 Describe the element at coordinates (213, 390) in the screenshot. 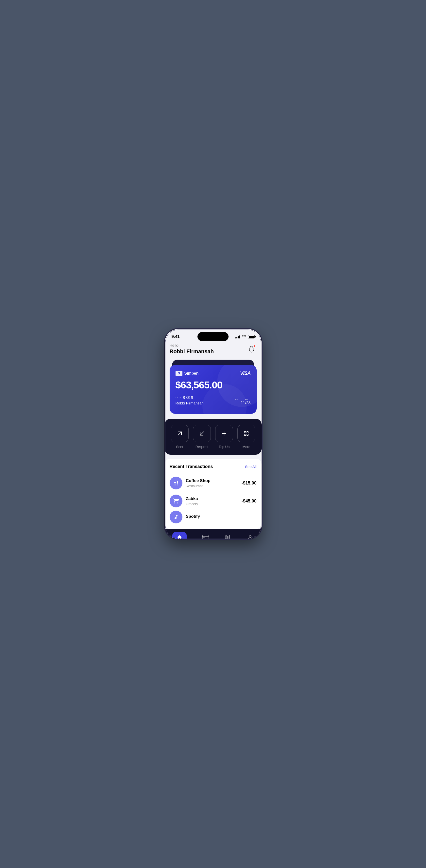

I see `card-main: S Simpen VISA $63,565.00 •••• 8899` at that location.